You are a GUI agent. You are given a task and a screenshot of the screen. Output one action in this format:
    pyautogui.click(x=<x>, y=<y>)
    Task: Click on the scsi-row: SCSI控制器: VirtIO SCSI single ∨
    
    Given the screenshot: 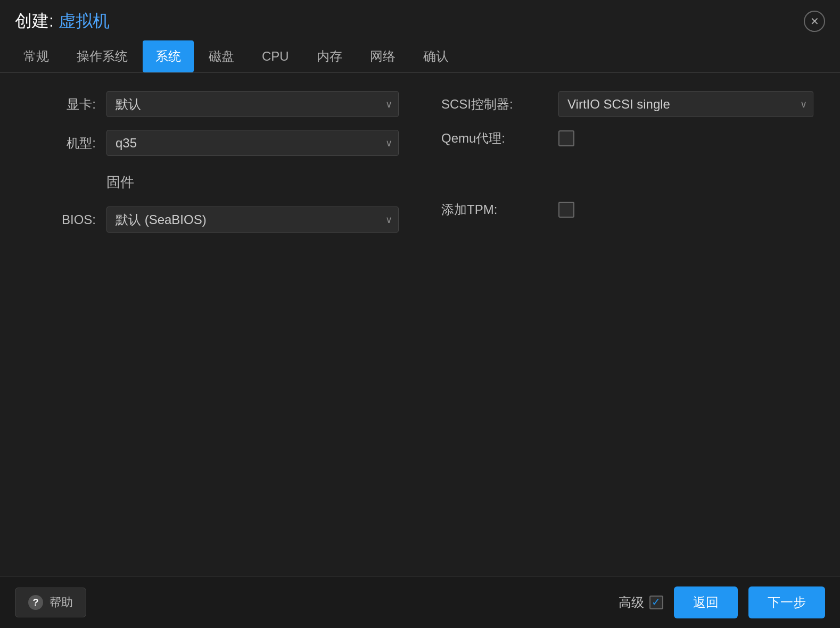 What is the action you would take?
    pyautogui.click(x=627, y=104)
    